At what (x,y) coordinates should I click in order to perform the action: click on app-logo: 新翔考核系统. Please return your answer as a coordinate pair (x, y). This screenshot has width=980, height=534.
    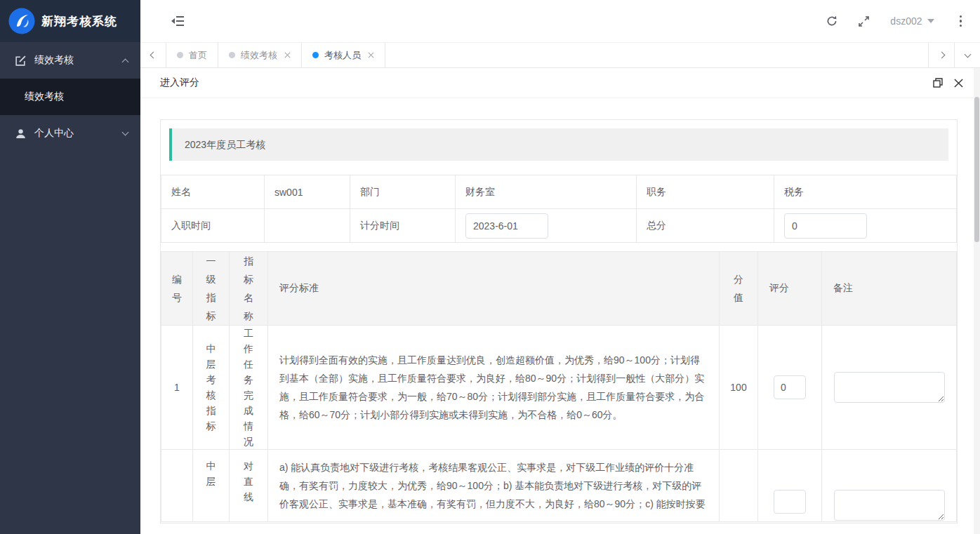
    Looking at the image, I should click on (70, 21).